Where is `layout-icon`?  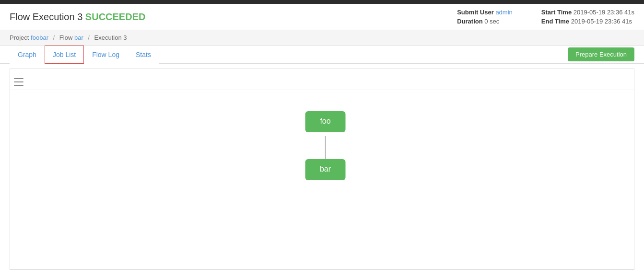 layout-icon is located at coordinates (19, 82).